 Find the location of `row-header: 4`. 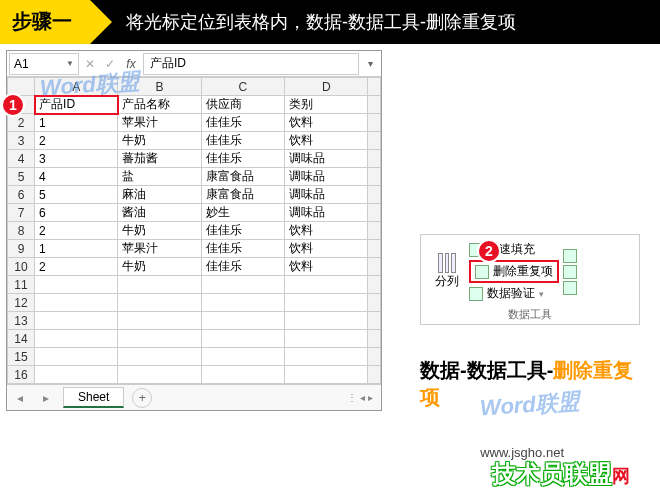

row-header: 4 is located at coordinates (22, 159).